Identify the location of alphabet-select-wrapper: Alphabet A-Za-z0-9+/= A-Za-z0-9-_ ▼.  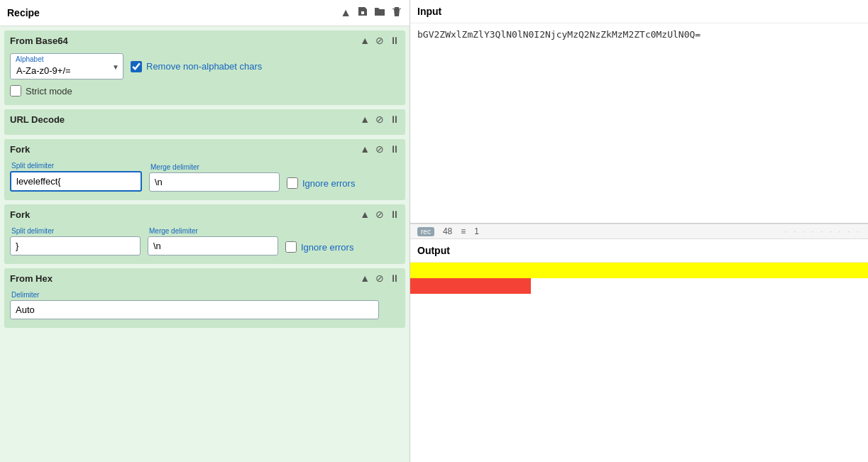
(67, 67).